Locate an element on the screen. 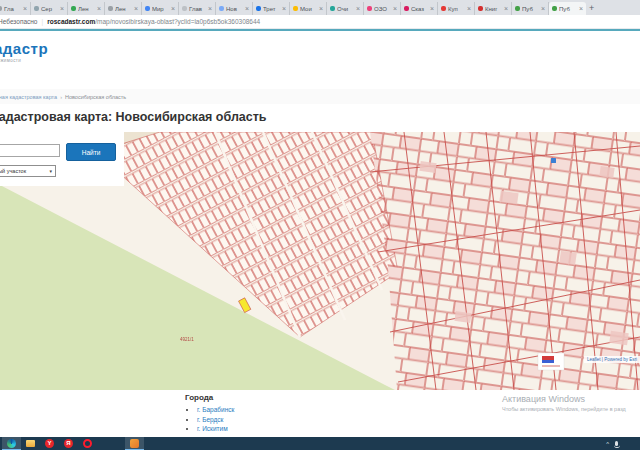 Image resolution: width=640 pixels, height=450 pixels. browser-tab: Очи × is located at coordinates (346, 8).